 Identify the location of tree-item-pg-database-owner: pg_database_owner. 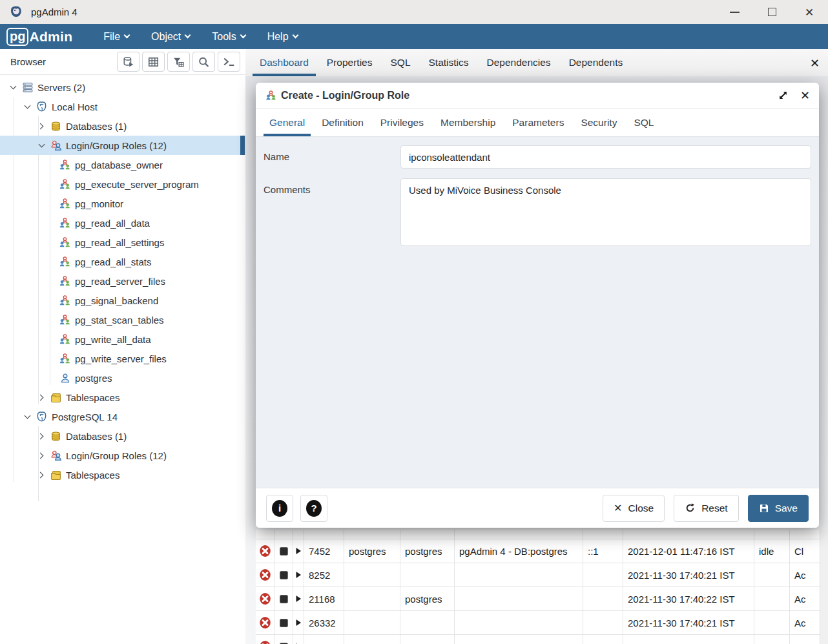
(123, 165).